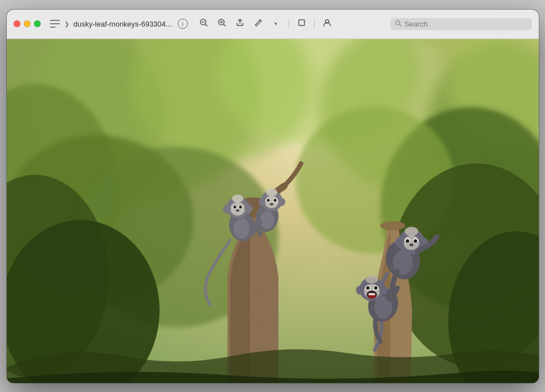 This screenshot has height=392, width=545. What do you see at coordinates (222, 24) in the screenshot?
I see `zoom-in-button` at bounding box center [222, 24].